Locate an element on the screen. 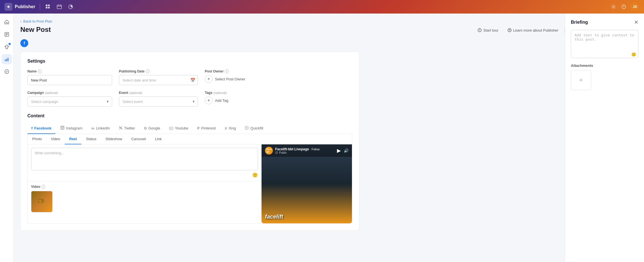  tab-video: Video is located at coordinates (55, 139).